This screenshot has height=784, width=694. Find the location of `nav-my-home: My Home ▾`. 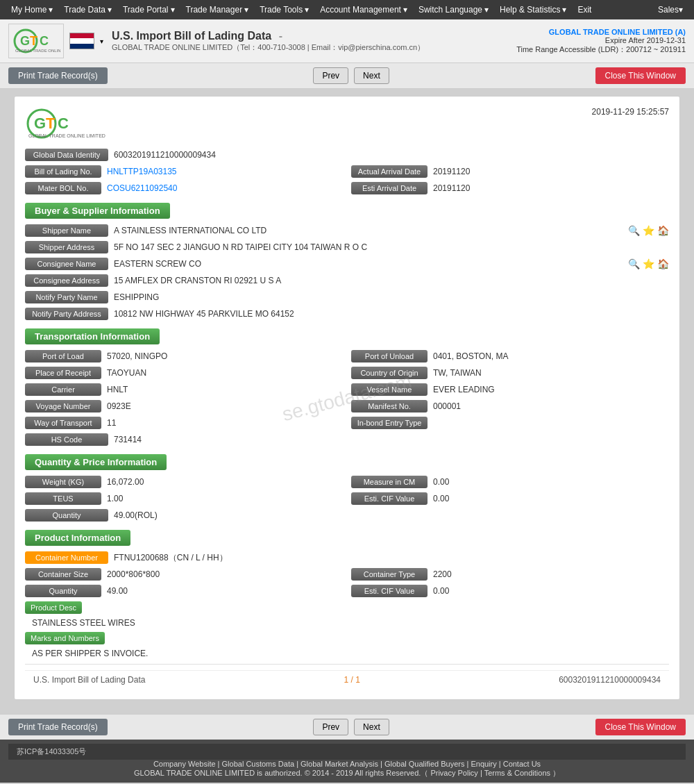

nav-my-home: My Home ▾ is located at coordinates (32, 10).